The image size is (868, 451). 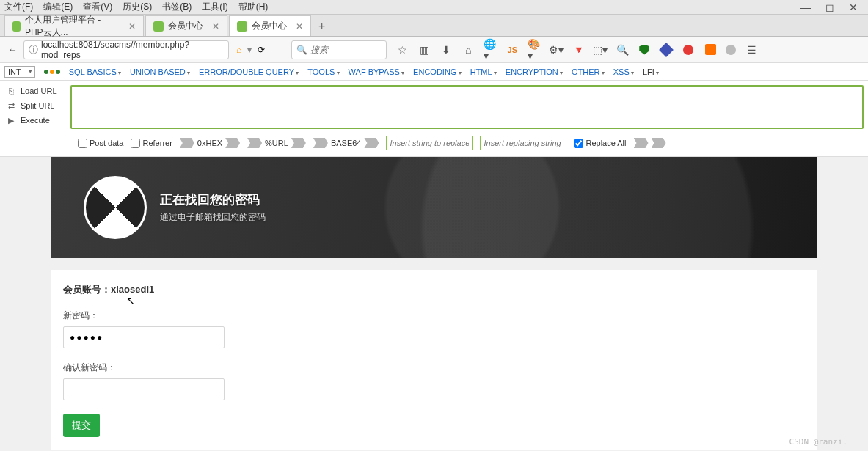 I want to click on hackbar-textarea, so click(x=467, y=107).